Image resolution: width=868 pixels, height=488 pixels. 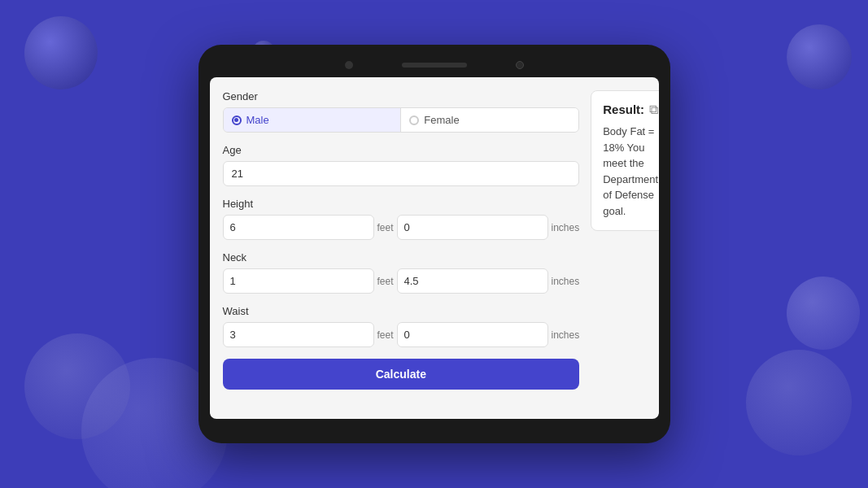 I want to click on decorative-sphere-br1, so click(x=799, y=403).